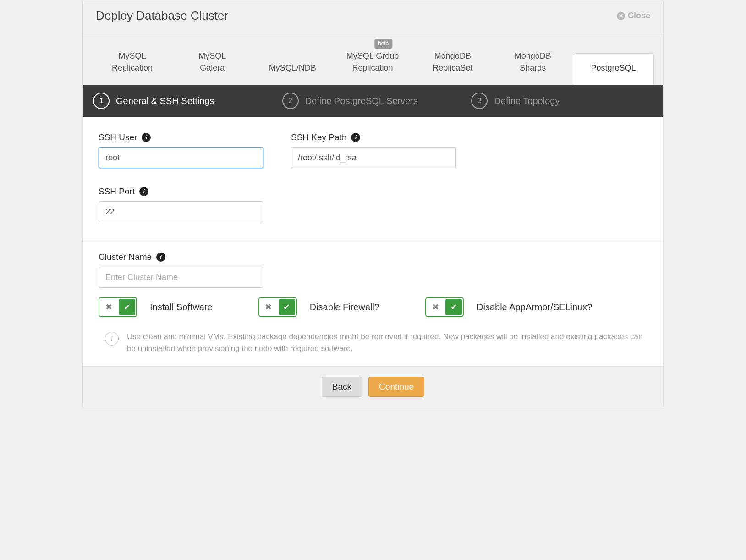 The image size is (746, 560). What do you see at coordinates (213, 63) in the screenshot?
I see `tab-mysql-galera: MySQL Galera` at bounding box center [213, 63].